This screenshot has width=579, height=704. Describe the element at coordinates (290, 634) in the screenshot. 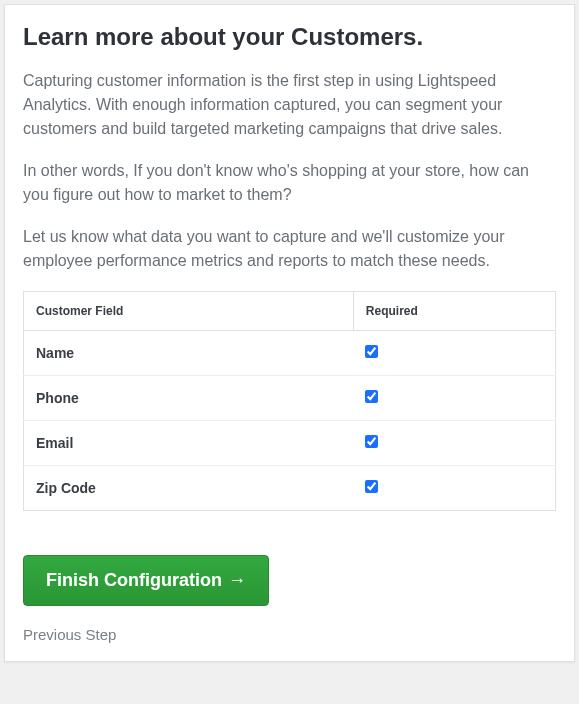

I see `previous-step-link: Previous Step` at that location.